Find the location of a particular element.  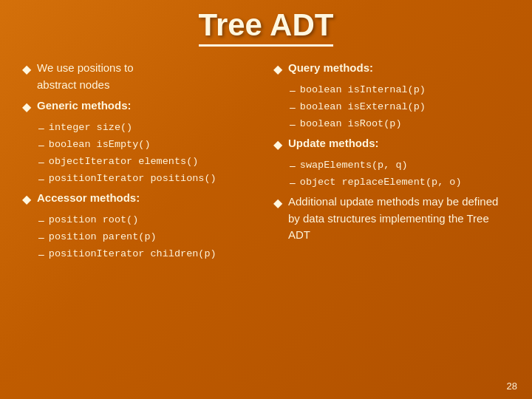

item-text: positionIterator positions() is located at coordinates (133, 179).